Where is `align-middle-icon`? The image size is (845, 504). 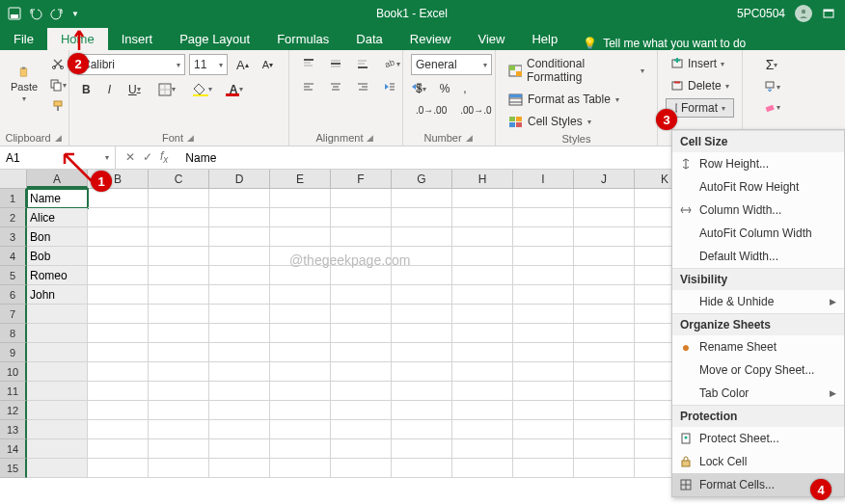 align-middle-icon is located at coordinates (336, 64).